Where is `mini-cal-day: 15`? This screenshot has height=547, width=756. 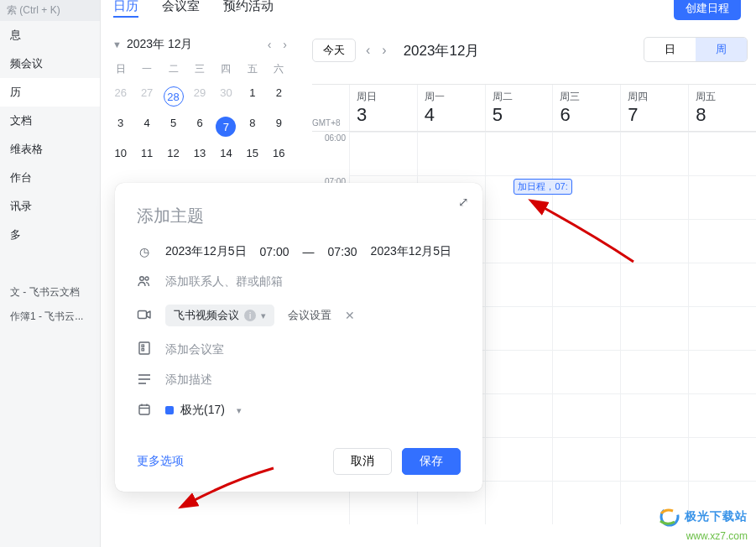
mini-cal-day: 15 is located at coordinates (252, 153).